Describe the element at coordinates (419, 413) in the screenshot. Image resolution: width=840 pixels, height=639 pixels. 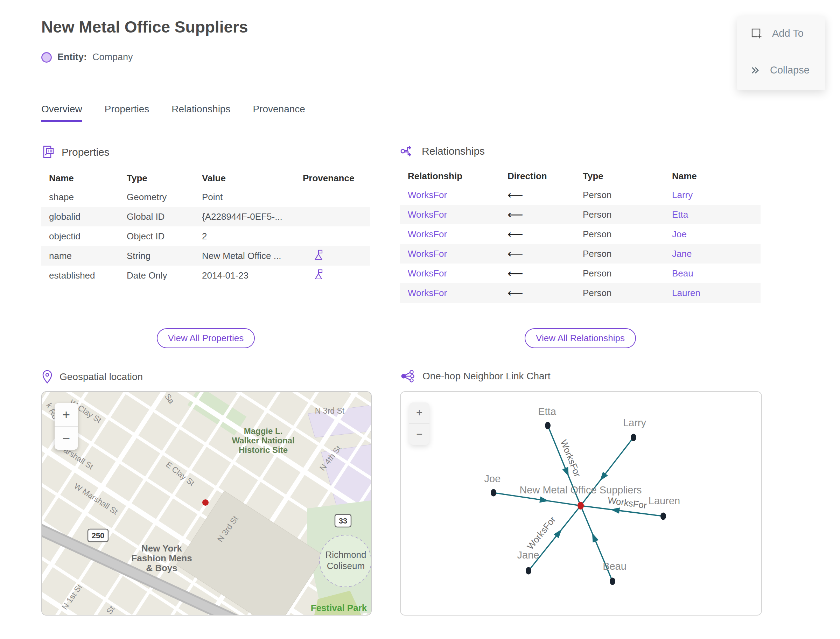
I see `chart-zoom-in-button: +` at that location.